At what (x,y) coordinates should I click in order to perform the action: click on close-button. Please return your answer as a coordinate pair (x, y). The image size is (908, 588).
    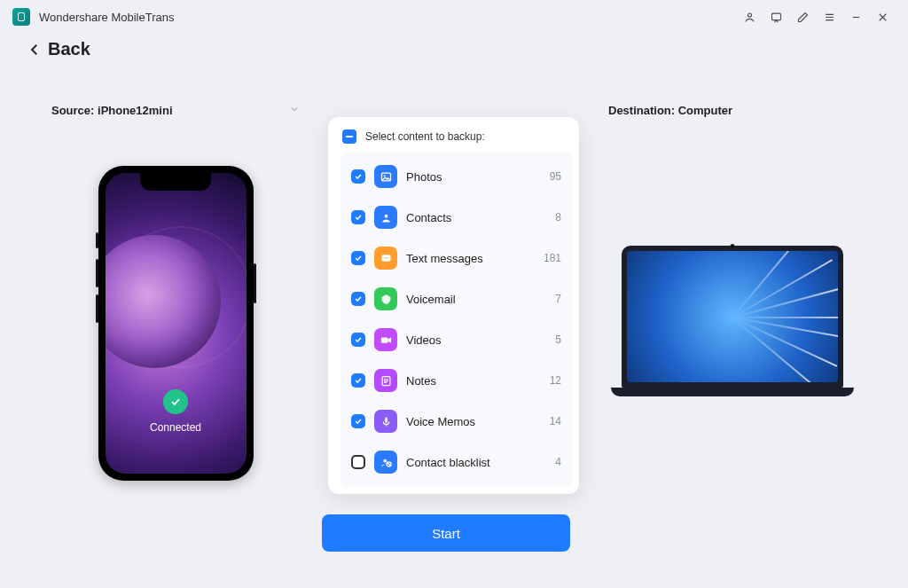
    Looking at the image, I should click on (882, 17).